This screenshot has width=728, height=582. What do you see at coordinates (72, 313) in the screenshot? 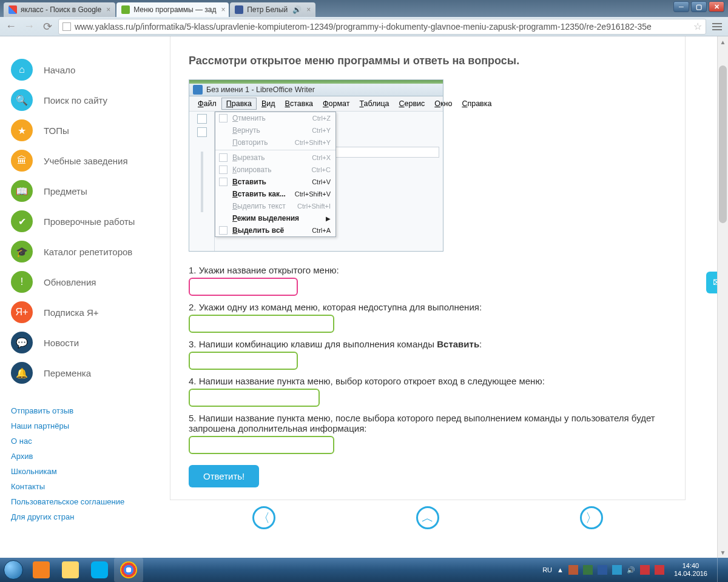
I see `sidebar-item-label: Подписка Я+` at bounding box center [72, 313].